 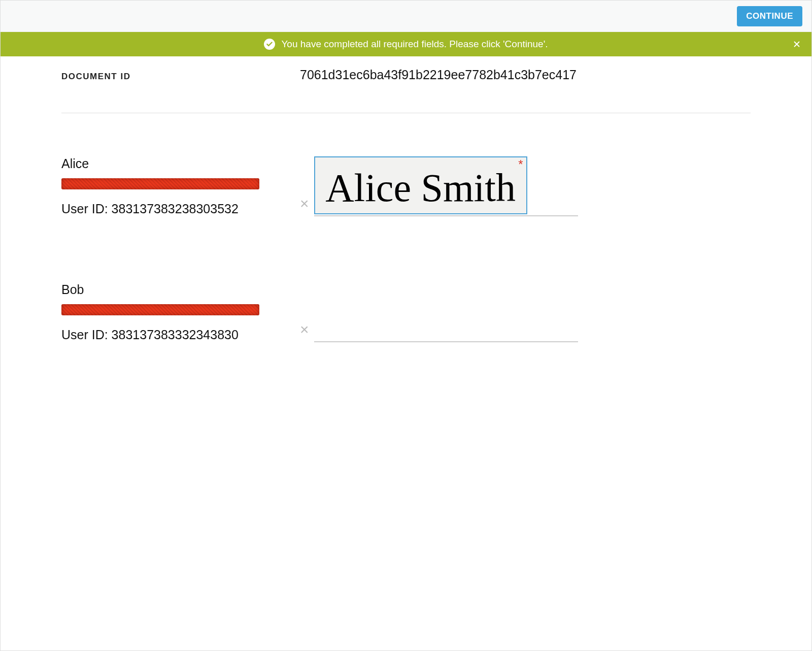 I want to click on banner-message: You have completed all required fields. …, so click(x=414, y=44).